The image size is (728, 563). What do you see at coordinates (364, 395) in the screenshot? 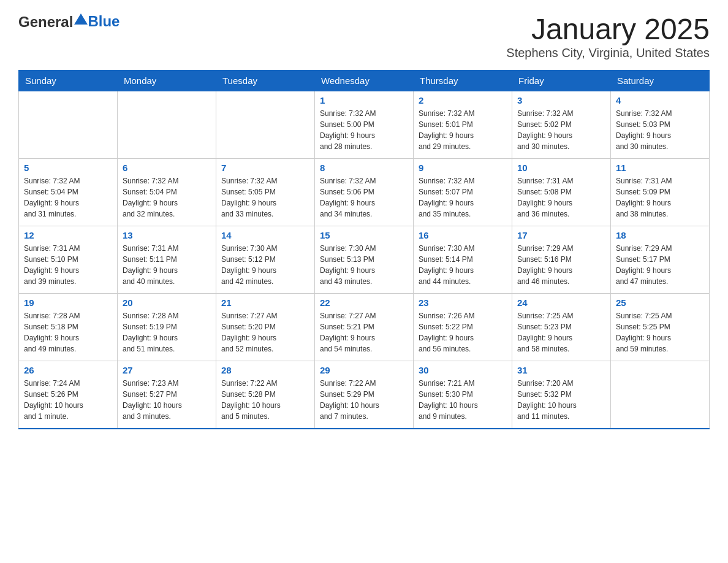
I see `week-row-5: 26Sunrise: 7:24 AM Sunset: 5:26 PM Dayli…` at bounding box center [364, 395].